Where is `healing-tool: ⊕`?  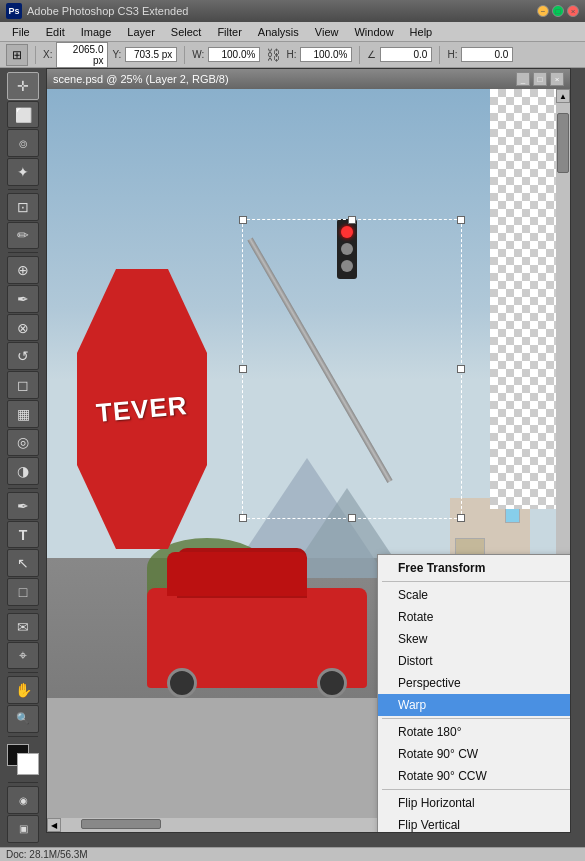
healing-tool: ⊕ is located at coordinates (23, 270).